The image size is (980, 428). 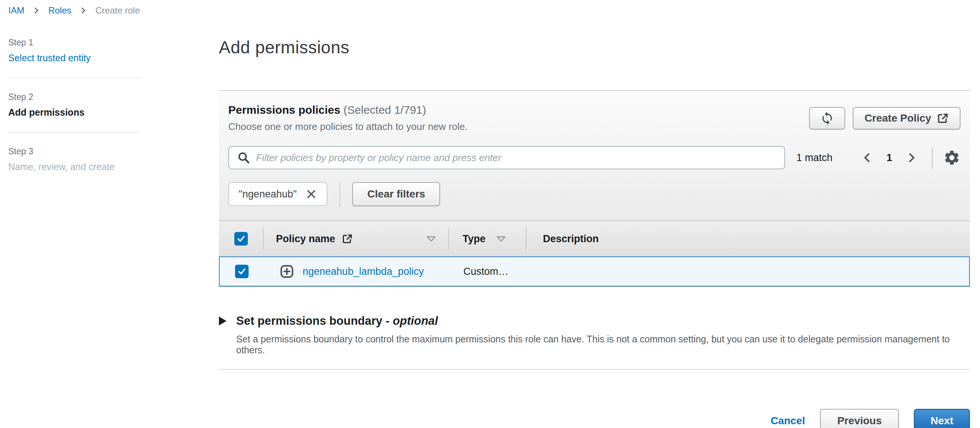 I want to click on expand-plus-icon, so click(x=287, y=272).